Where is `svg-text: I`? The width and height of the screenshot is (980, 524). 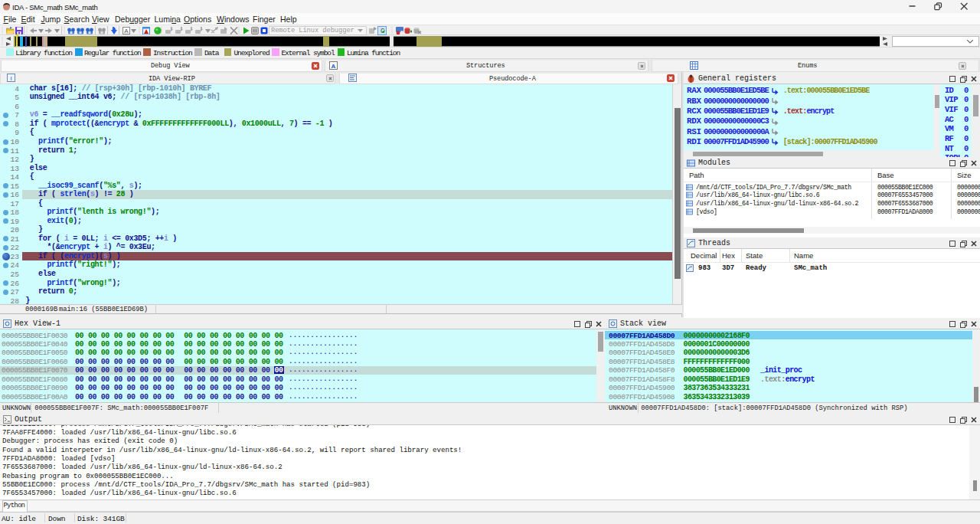 svg-text: I is located at coordinates (11, 78).